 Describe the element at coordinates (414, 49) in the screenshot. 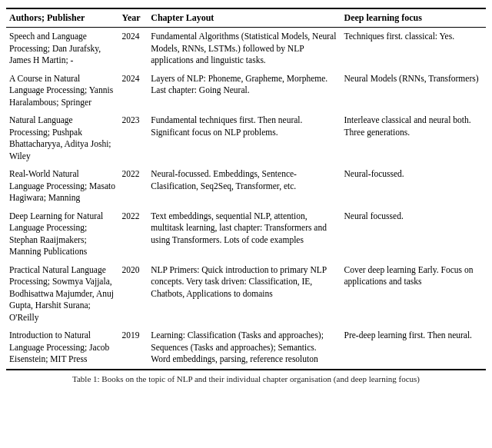

I see `cell-deep: Techniques first. classical: Yes.` at that location.